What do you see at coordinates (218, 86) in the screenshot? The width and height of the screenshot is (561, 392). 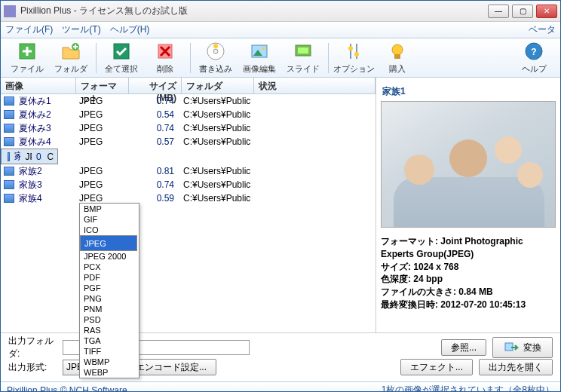 I see `col-folder: フォルダ` at bounding box center [218, 86].